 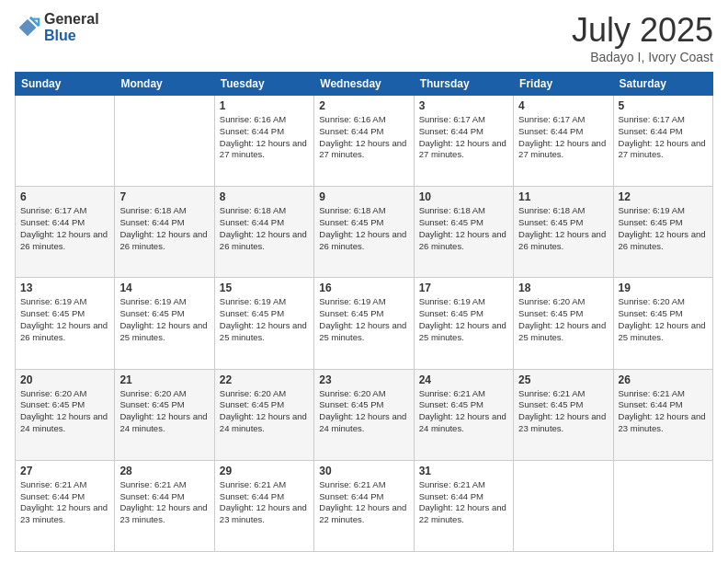 I want to click on weekday-header-saturday: Saturday, so click(x=663, y=85).